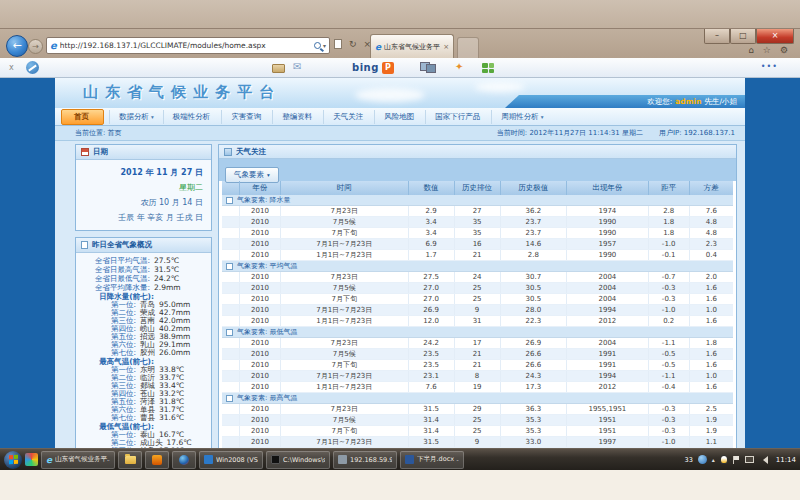 This screenshot has height=500, width=800. Describe the element at coordinates (770, 66) in the screenshot. I see `more-icon: •••` at that location.